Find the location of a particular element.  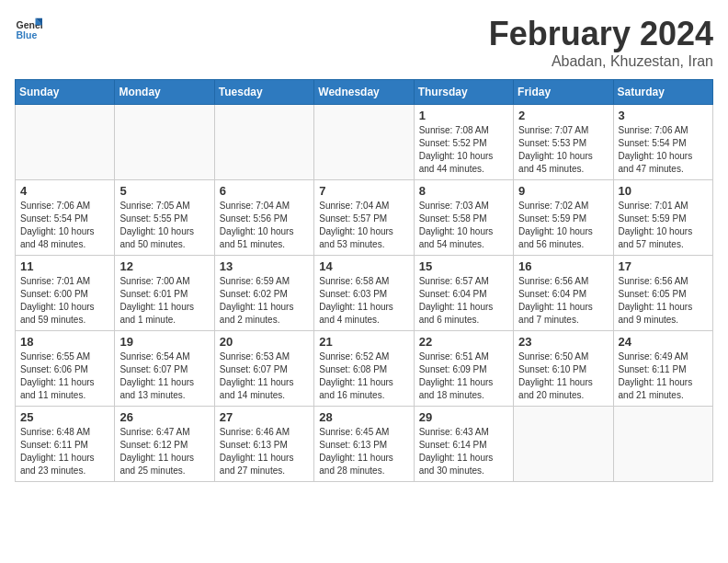

week-row-3: 11Sunrise: 7:01 AM Sunset: 6:00 PM Dayli… is located at coordinates (364, 293).